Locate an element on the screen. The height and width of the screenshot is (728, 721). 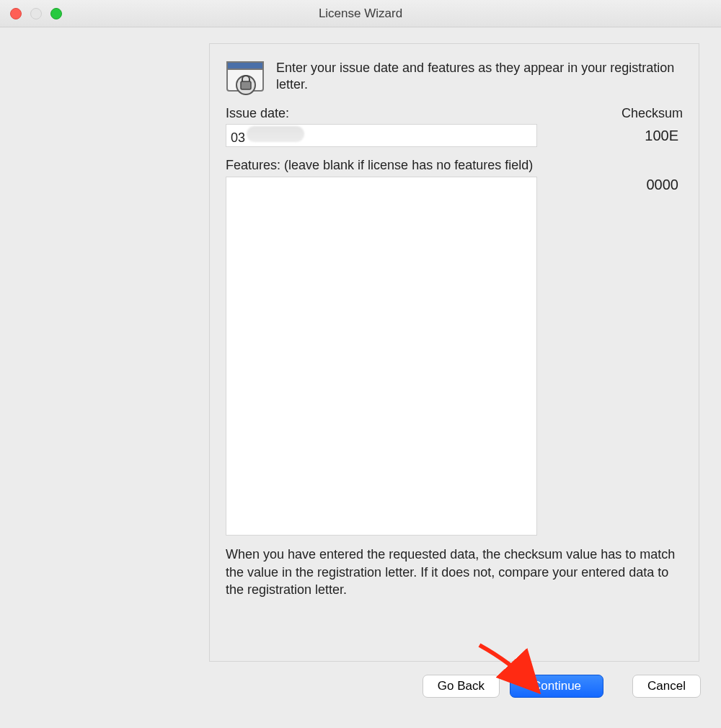
close-window-button is located at coordinates (16, 14).